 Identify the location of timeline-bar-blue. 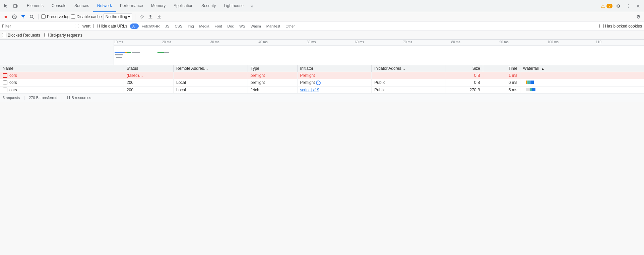
(120, 52).